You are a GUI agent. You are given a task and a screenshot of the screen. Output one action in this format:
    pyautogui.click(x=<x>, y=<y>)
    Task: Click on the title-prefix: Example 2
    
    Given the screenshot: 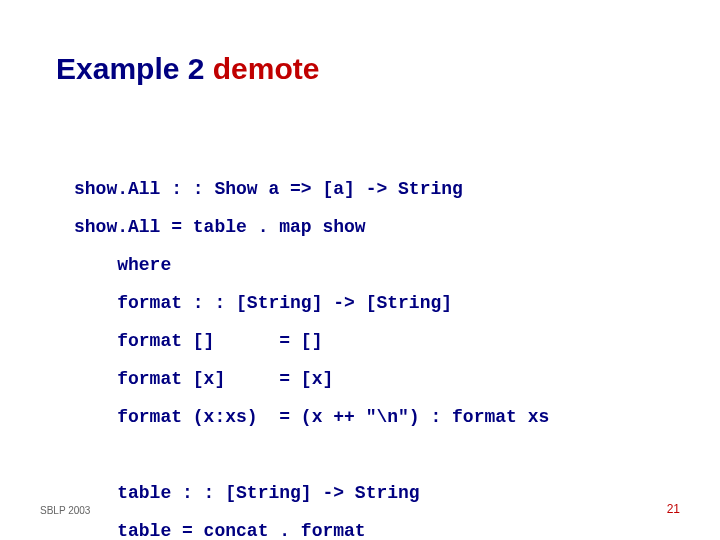 What is the action you would take?
    pyautogui.click(x=134, y=68)
    